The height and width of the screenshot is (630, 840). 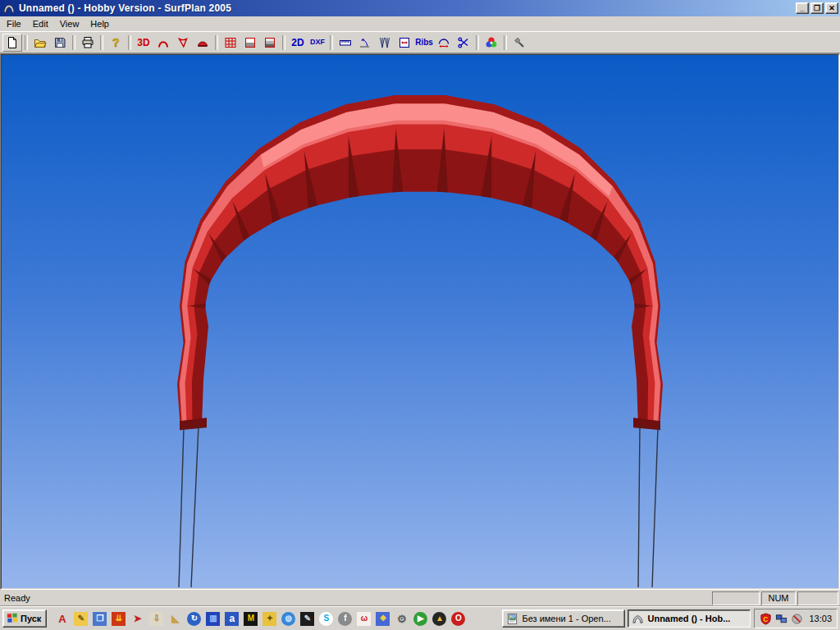 I want to click on quick-launch-theme-icon: ❖, so click(x=382, y=619).